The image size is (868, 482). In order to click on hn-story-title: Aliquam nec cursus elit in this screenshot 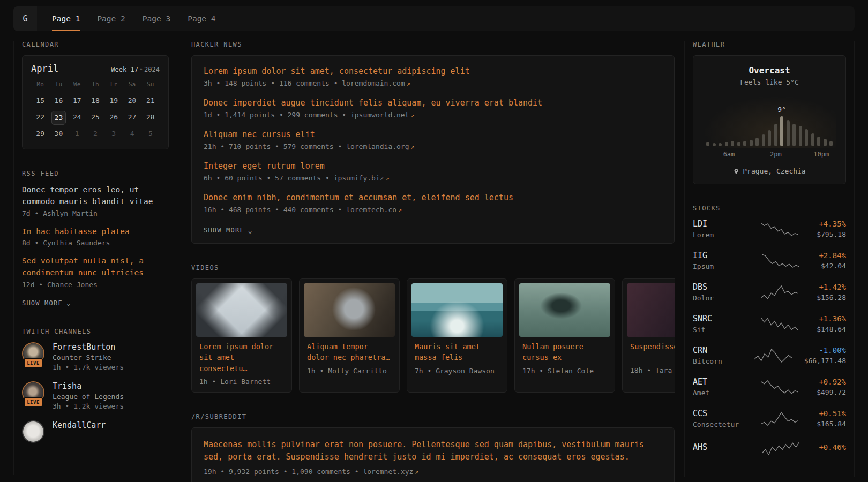, I will do `click(433, 134)`.